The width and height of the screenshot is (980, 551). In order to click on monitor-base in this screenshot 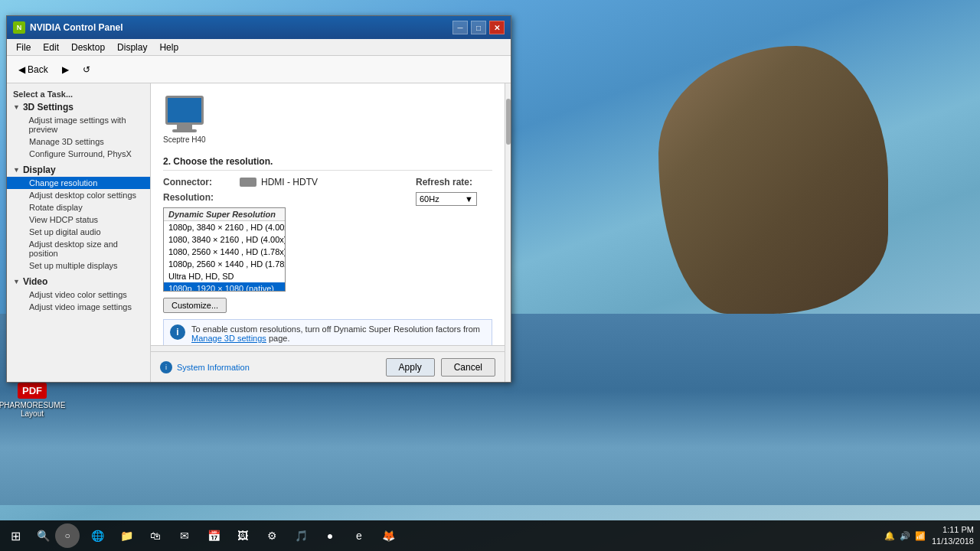, I will do `click(185, 131)`.